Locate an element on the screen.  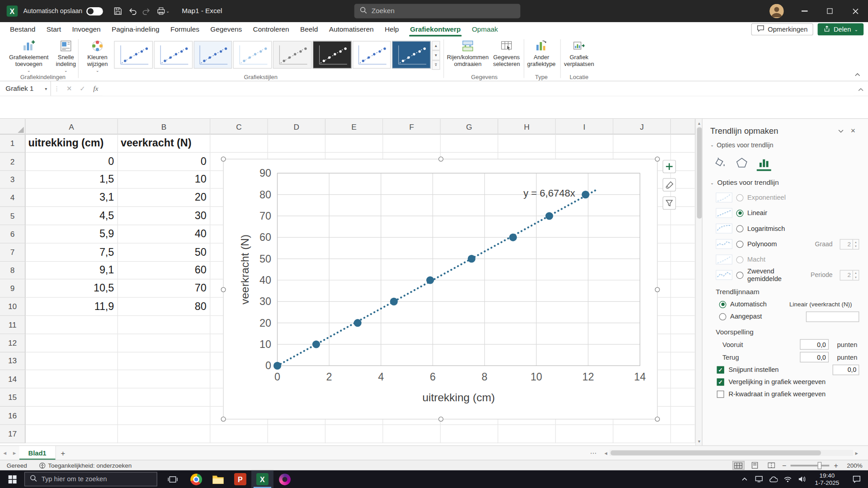
cell-I17 is located at coordinates (584, 434).